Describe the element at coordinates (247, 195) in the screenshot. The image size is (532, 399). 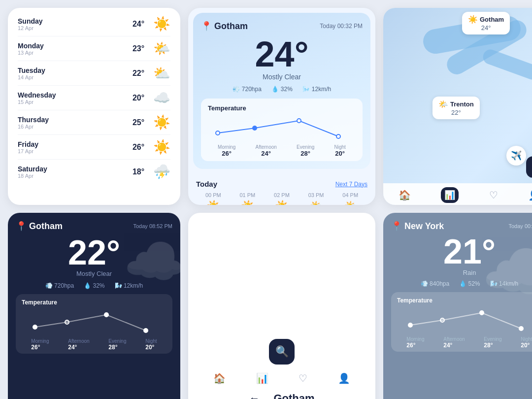
I see `hour-time: 01 PM` at that location.